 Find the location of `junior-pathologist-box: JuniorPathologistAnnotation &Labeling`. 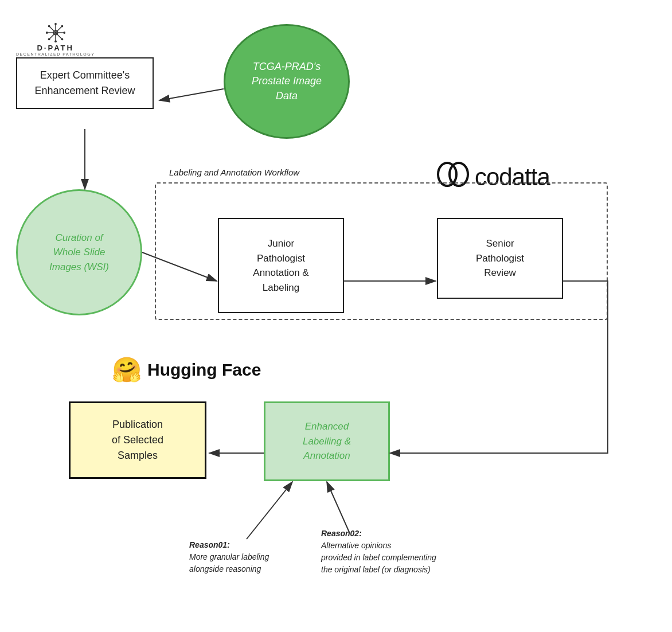

junior-pathologist-box: JuniorPathologistAnnotation &Labeling is located at coordinates (281, 266).